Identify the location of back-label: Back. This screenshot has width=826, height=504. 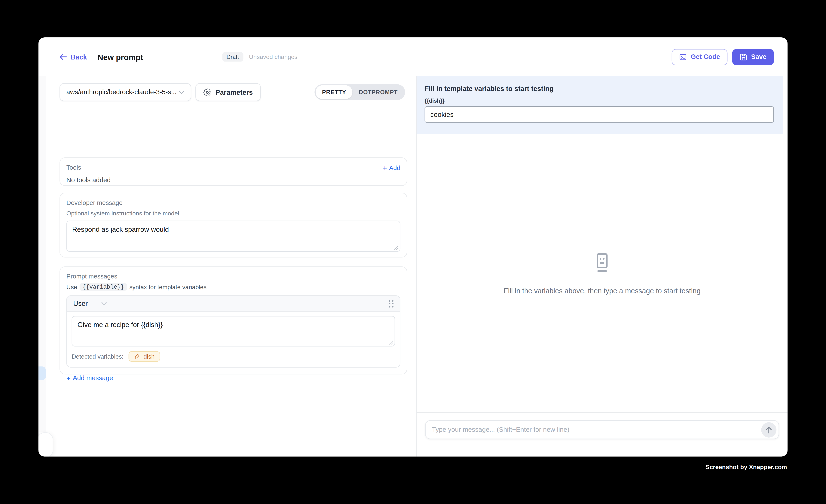
(79, 57).